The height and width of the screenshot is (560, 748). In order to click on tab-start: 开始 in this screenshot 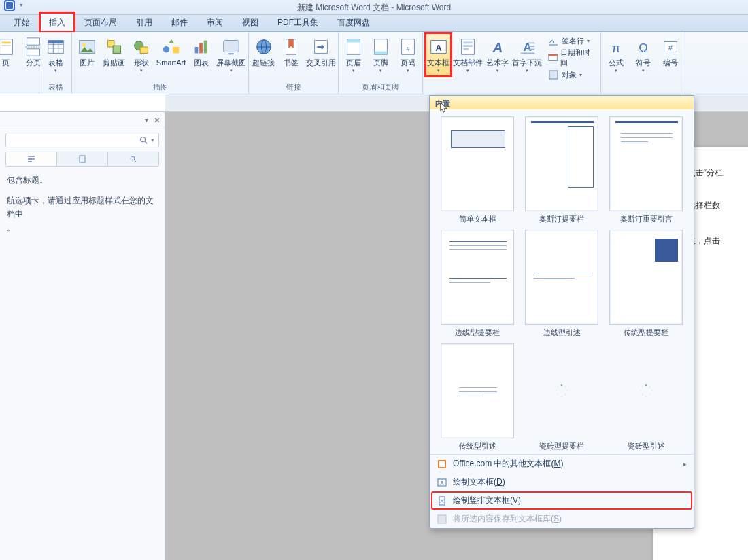, I will do `click(22, 22)`.